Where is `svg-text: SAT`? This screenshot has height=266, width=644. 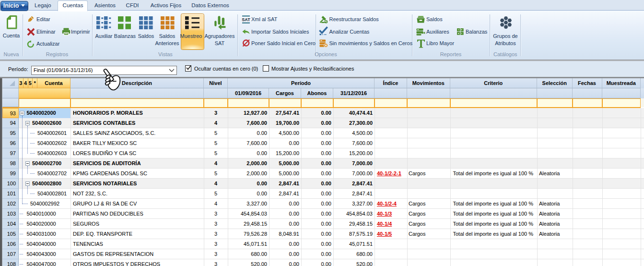
svg-text: SAT is located at coordinates (246, 20).